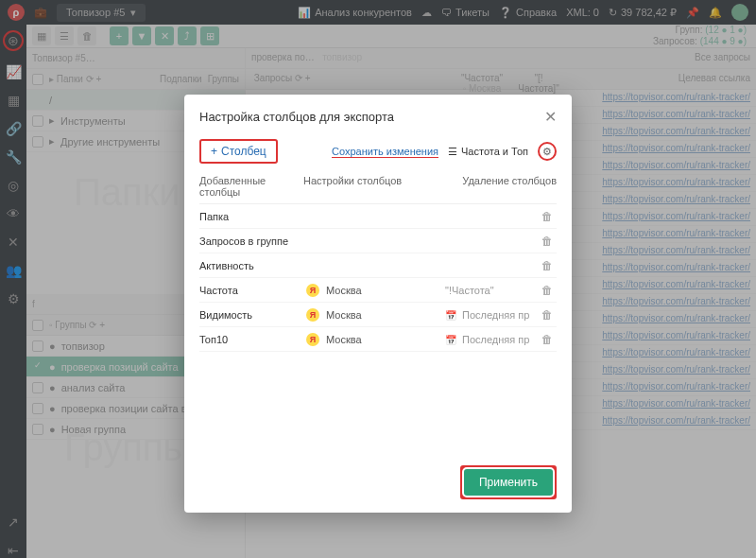 The image size is (756, 558). I want to click on freq-top-toggle: ☰ Частота и Топ, so click(488, 151).